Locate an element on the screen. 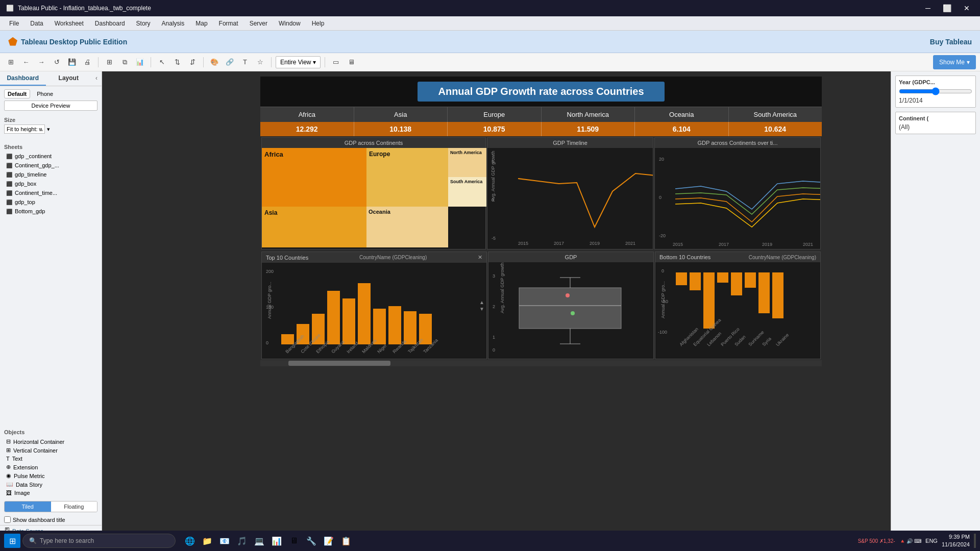 The image size is (980, 551). toolbar-star-icon: ☆ is located at coordinates (260, 62).